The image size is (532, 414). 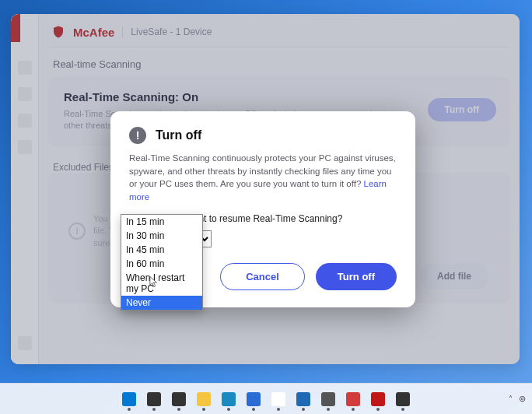 I want to click on dropdown-option: In 30 min, so click(x=162, y=236).